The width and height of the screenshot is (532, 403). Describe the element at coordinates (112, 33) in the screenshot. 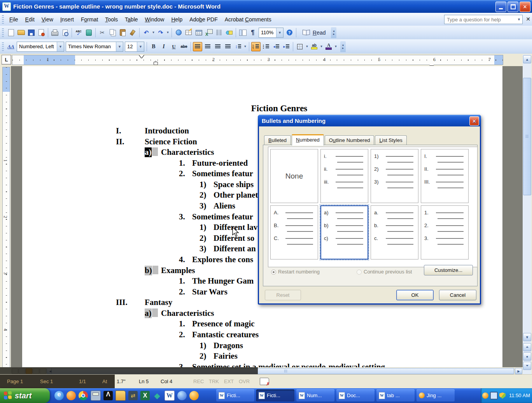

I see `copy-icon` at that location.